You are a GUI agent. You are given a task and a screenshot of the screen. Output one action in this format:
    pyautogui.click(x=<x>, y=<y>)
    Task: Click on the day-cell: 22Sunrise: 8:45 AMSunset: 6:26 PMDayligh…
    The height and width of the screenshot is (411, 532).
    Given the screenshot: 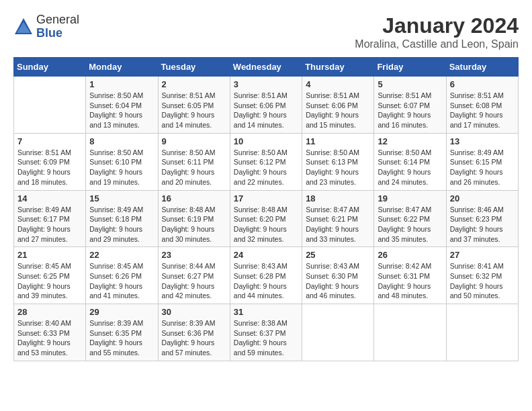 What is the action you would take?
    pyautogui.click(x=122, y=275)
    